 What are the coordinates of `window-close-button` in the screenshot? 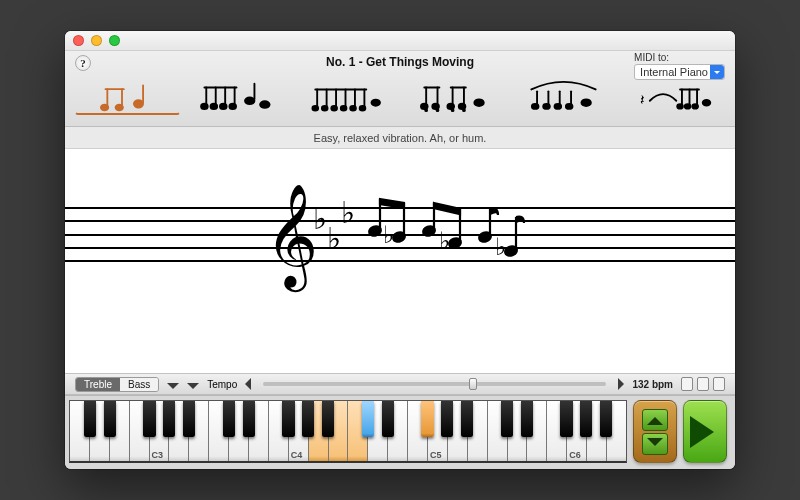 It's located at (78, 40).